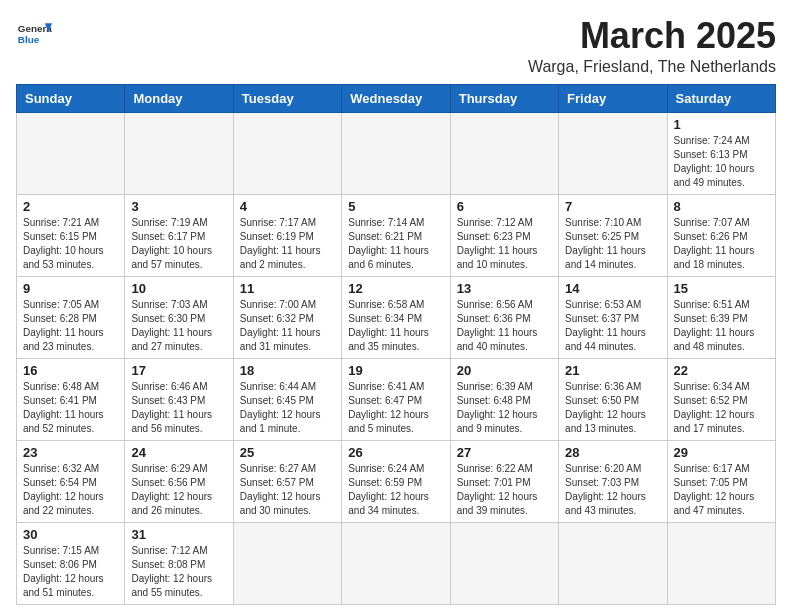 This screenshot has height=612, width=792. Describe the element at coordinates (179, 399) in the screenshot. I see `day-cell: 17Sunrise: 6:46 AM Sunset: 6:43 PM Dayli…` at that location.